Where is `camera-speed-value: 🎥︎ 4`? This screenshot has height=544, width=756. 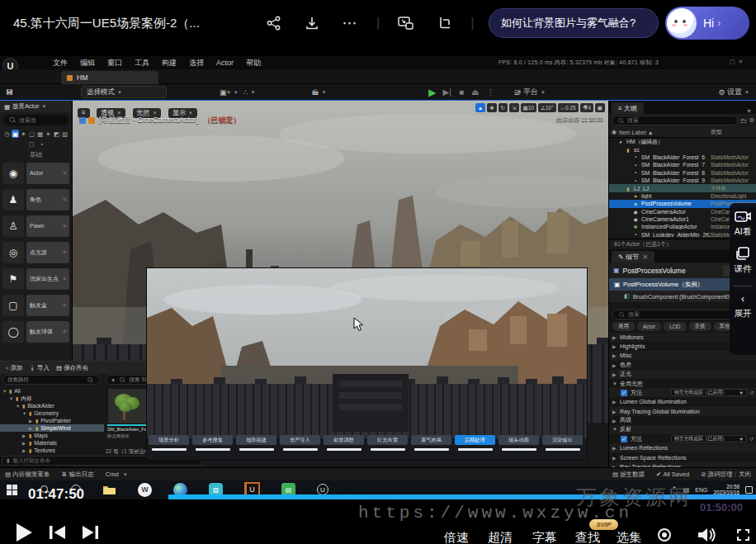 camera-speed-value: 🎥︎ 4 is located at coordinates (587, 107).